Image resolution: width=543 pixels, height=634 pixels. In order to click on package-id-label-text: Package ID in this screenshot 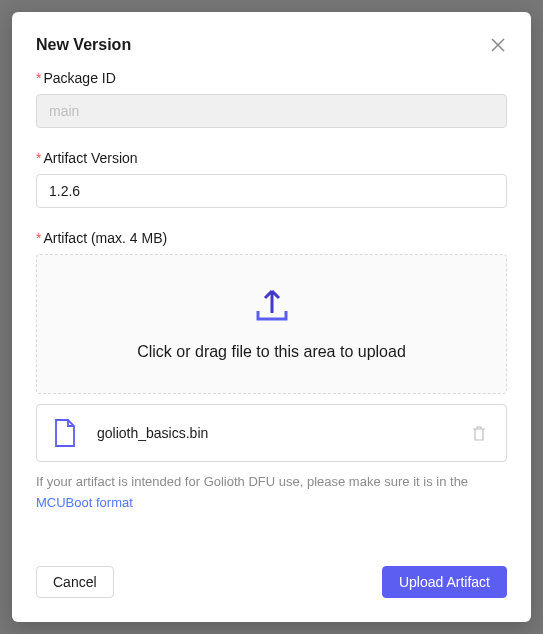, I will do `click(79, 78)`.